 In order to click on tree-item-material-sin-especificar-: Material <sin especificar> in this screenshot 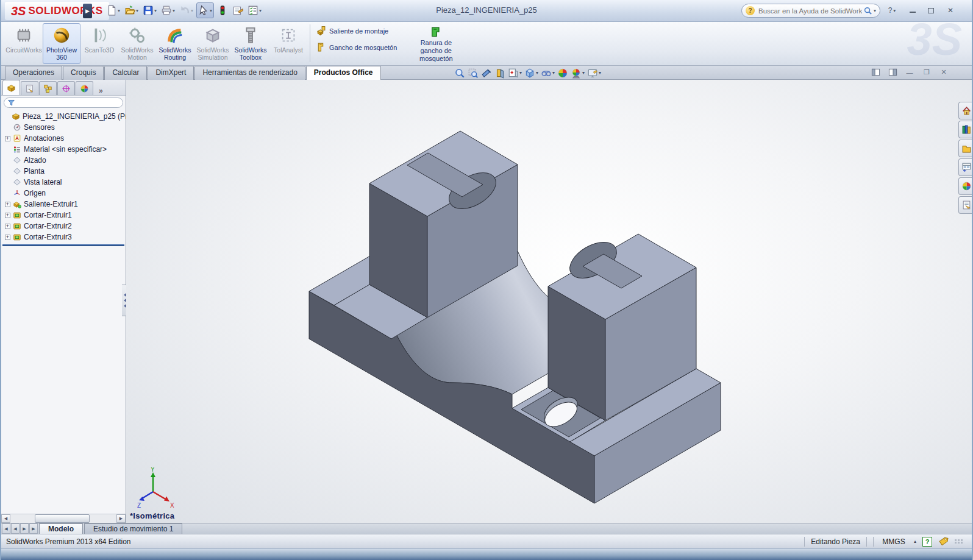, I will do `click(63, 149)`.